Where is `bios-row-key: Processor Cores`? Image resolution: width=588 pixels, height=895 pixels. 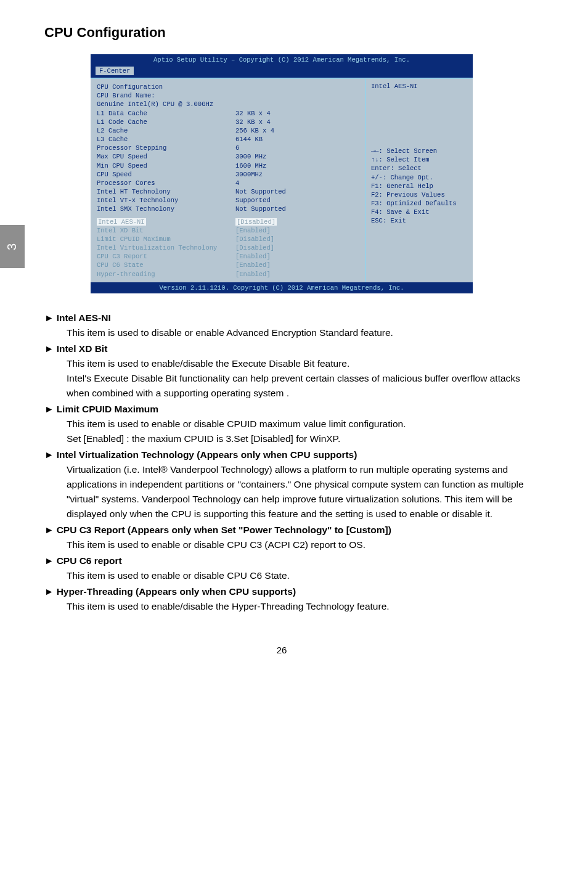 bios-row-key: Processor Cores is located at coordinates (166, 183).